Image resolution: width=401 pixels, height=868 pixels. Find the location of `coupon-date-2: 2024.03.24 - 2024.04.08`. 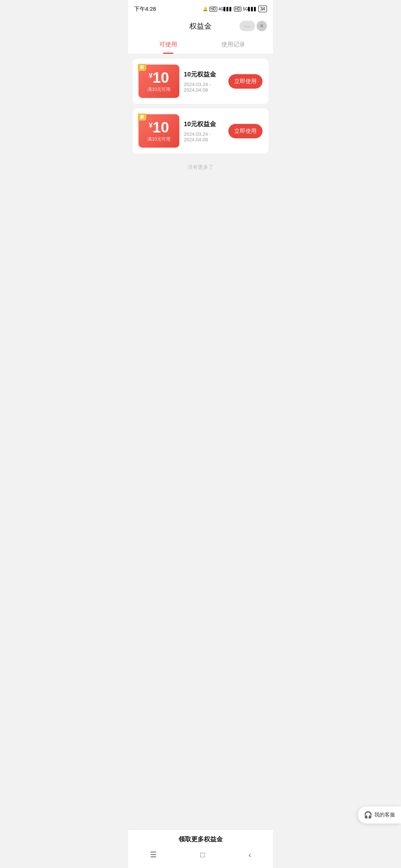

coupon-date-2: 2024.03.24 - 2024.04.08 is located at coordinates (204, 137).